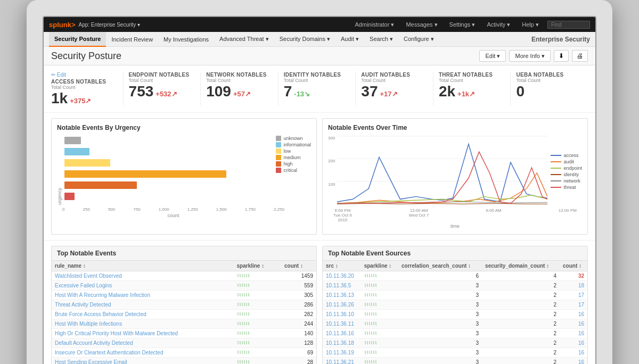  I want to click on x-label-3: 6:00 AM, so click(493, 215).